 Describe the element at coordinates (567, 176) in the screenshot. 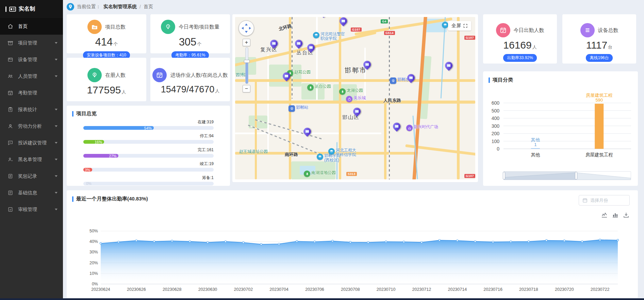

I see `chart-datazoom-slider` at that location.